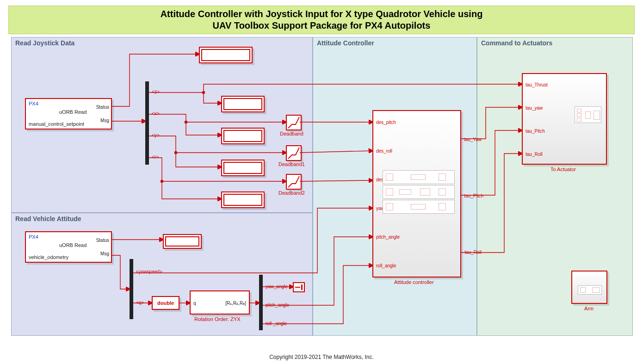  I want to click on block-deadband, so click(294, 123).